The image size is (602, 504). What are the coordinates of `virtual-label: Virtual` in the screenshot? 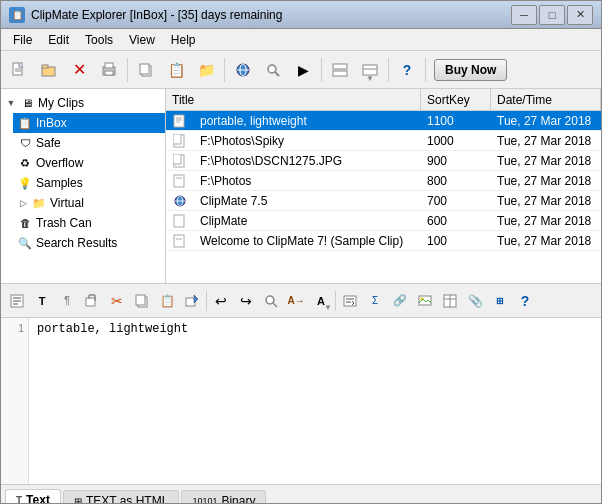 It's located at (67, 203).